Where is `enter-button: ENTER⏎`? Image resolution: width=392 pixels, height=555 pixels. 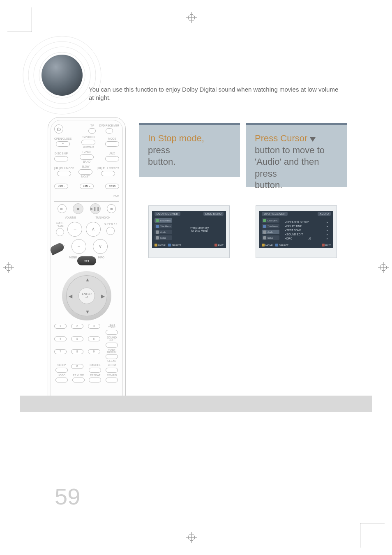
enter-button: ENTER⏎ is located at coordinates (87, 296).